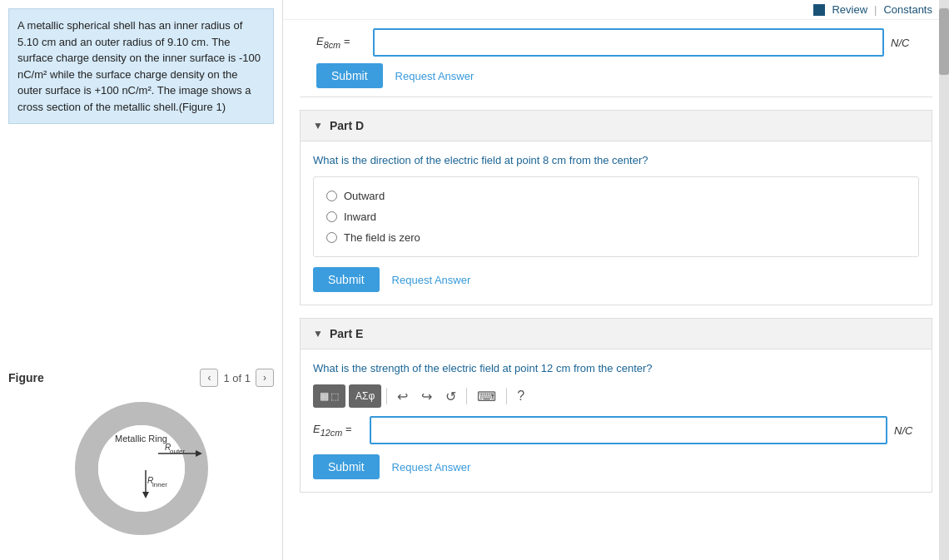 Image resolution: width=949 pixels, height=560 pixels. I want to click on problem-description: A metallic spherical shell has an inner …, so click(139, 67).